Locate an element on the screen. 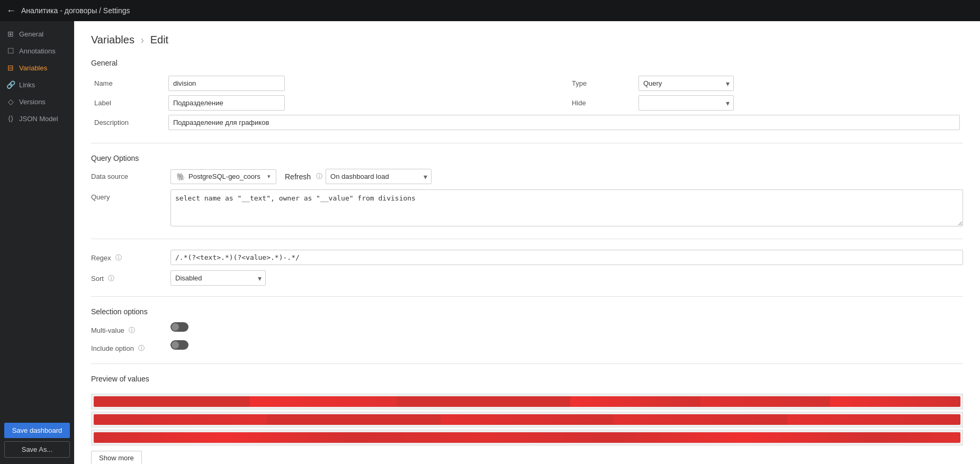  multi-value-info-icon: ⓘ is located at coordinates (132, 330).